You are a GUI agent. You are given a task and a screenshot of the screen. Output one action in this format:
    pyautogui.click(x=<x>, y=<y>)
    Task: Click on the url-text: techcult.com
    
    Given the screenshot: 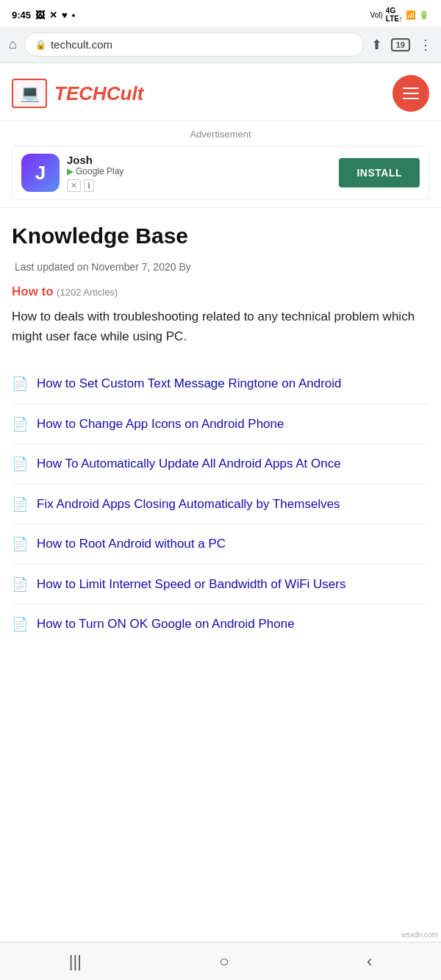 What is the action you would take?
    pyautogui.click(x=82, y=44)
    